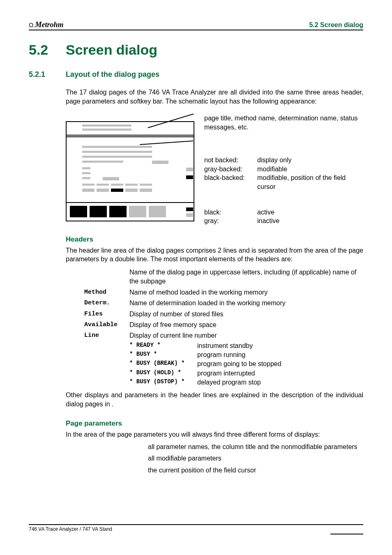  What do you see at coordinates (226, 373) in the screenshot?
I see `status-desc-3: program interrupted` at bounding box center [226, 373].